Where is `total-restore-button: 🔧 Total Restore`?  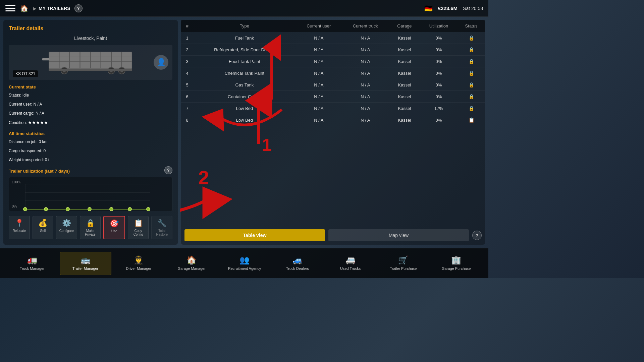 total-restore-button: 🔧 Total Restore is located at coordinates (162, 228).